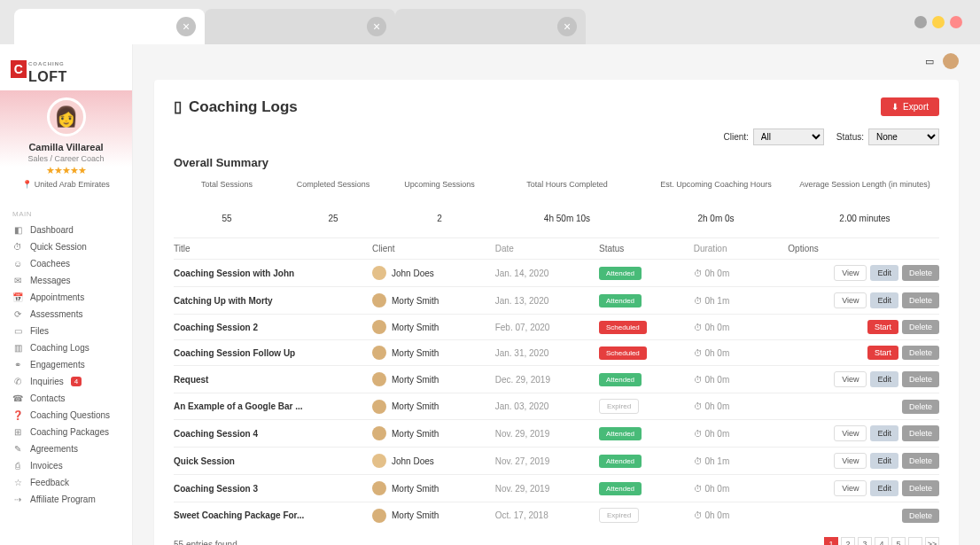 The width and height of the screenshot is (980, 545). I want to click on page-1: 1, so click(831, 541).